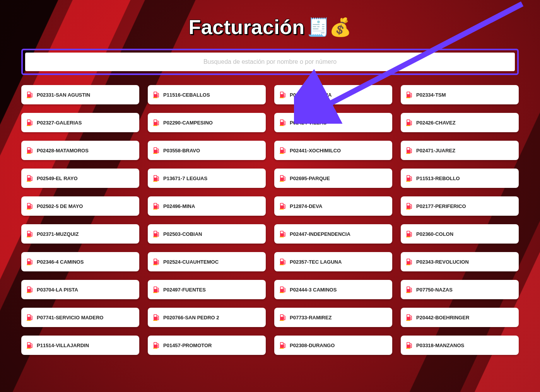 This screenshot has height=392, width=540. Describe the element at coordinates (207, 262) in the screenshot. I see `station-card: P02524-CUAUHTEMOC` at that location.